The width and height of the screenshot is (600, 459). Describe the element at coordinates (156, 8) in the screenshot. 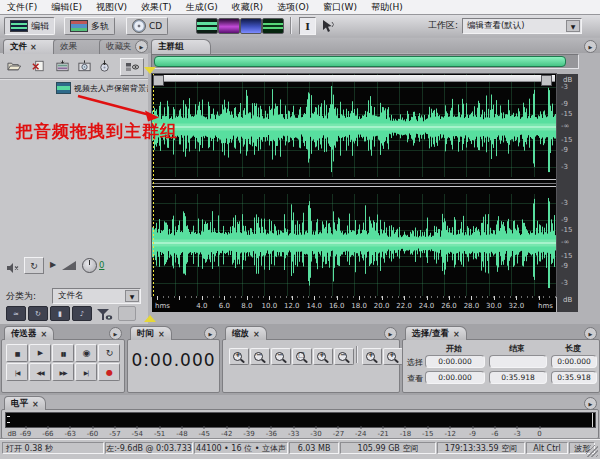

I see `menu-item: 效果(T)` at that location.